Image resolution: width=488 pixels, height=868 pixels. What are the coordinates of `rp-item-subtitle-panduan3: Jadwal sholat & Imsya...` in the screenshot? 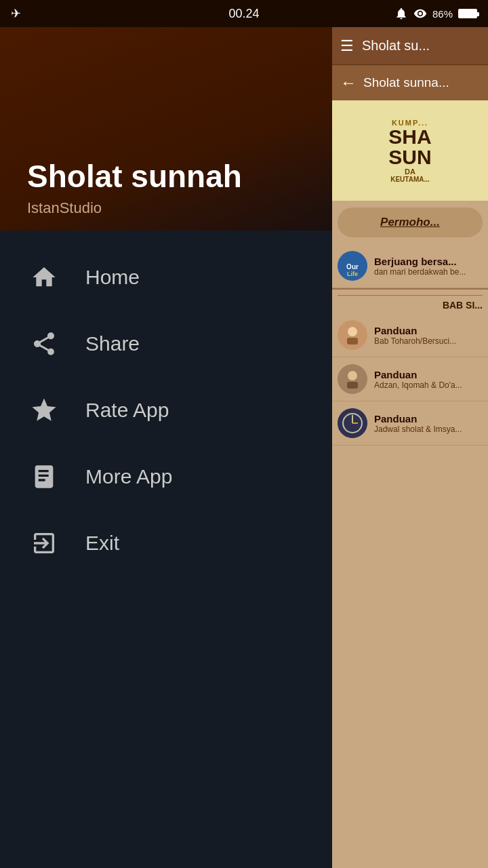 It's located at (428, 429).